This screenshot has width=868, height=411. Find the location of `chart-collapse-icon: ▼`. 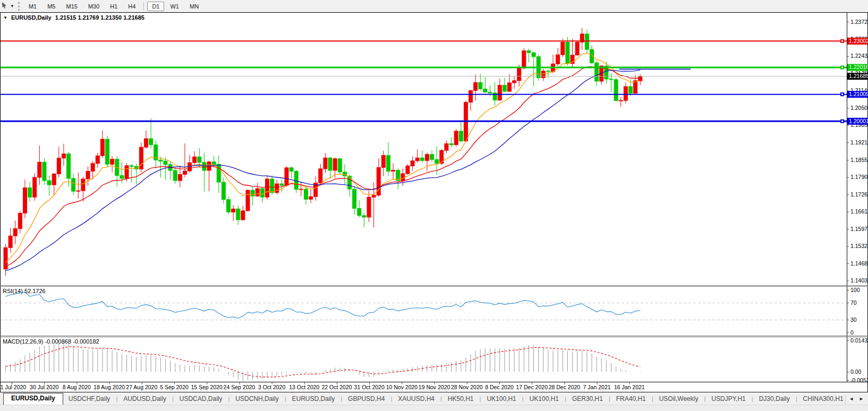

chart-collapse-icon: ▼ is located at coordinates (5, 18).